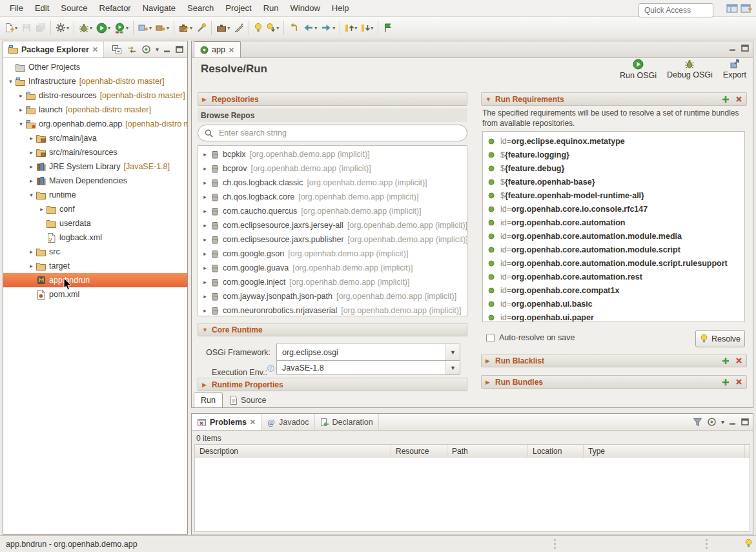 The image size is (756, 552). Describe the element at coordinates (117, 50) in the screenshot. I see `collapse-all-icon` at that location.